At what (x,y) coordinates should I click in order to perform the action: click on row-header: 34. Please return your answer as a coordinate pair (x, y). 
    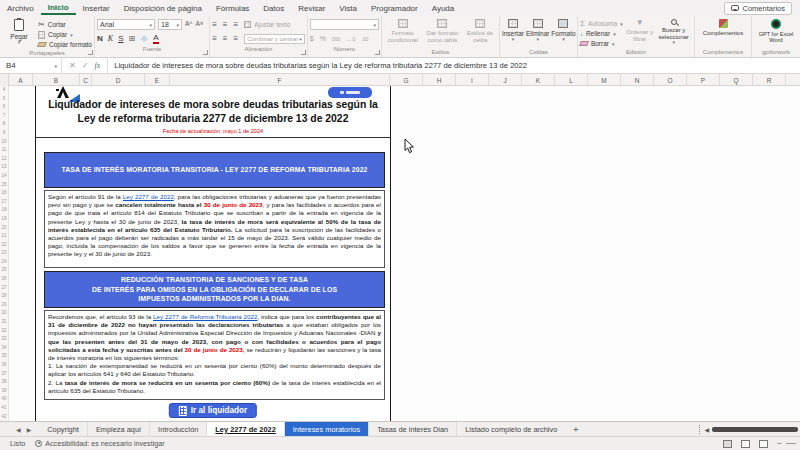
    Looking at the image, I should click on (4, 348).